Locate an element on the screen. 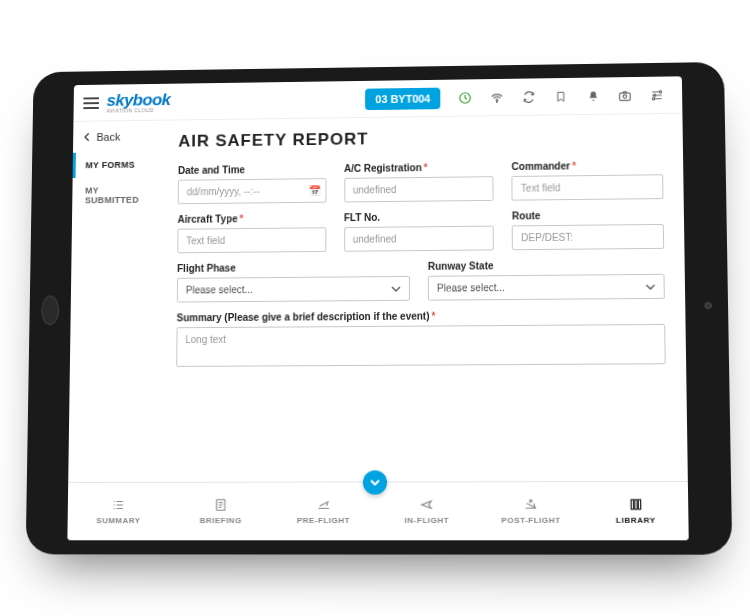  tab-in-flight: IN-FLIGHT is located at coordinates (427, 511).